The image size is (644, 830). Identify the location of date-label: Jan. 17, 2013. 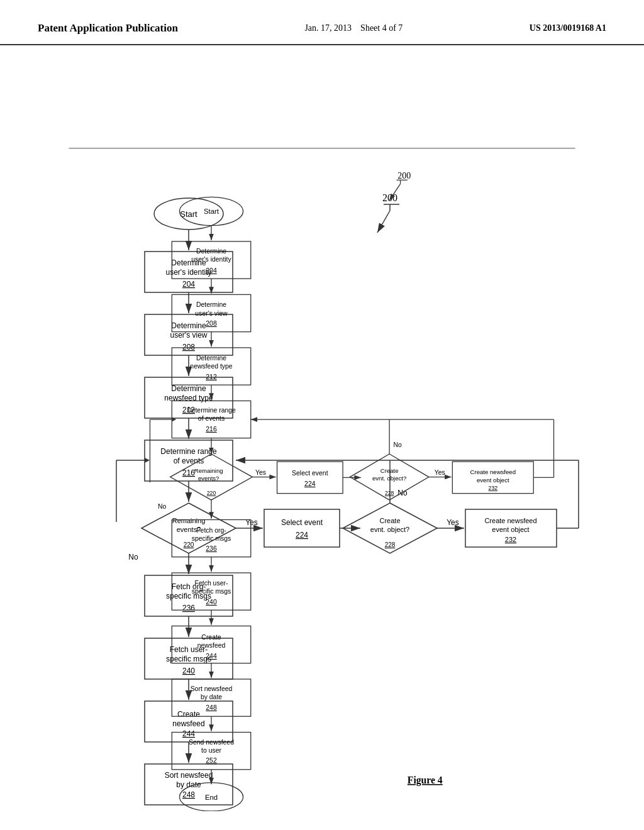
(328, 28).